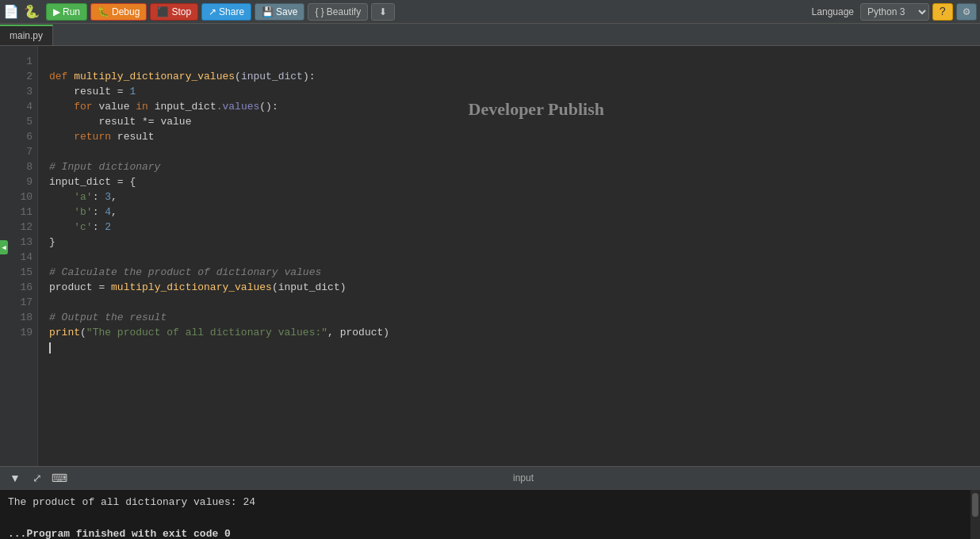  Describe the element at coordinates (338, 12) in the screenshot. I see `beautify-button: { } Beautify` at that location.